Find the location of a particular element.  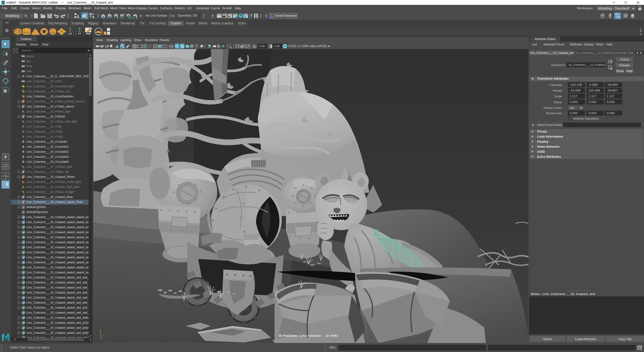

svg-text: CP is located at coordinates (70, 34).